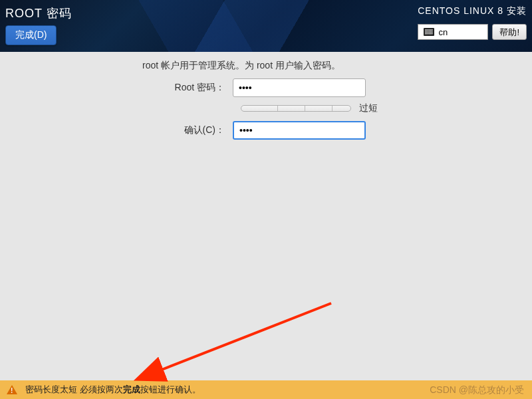 The image size is (532, 399). What do you see at coordinates (296, 108) in the screenshot?
I see `password-strength-meter` at bounding box center [296, 108].